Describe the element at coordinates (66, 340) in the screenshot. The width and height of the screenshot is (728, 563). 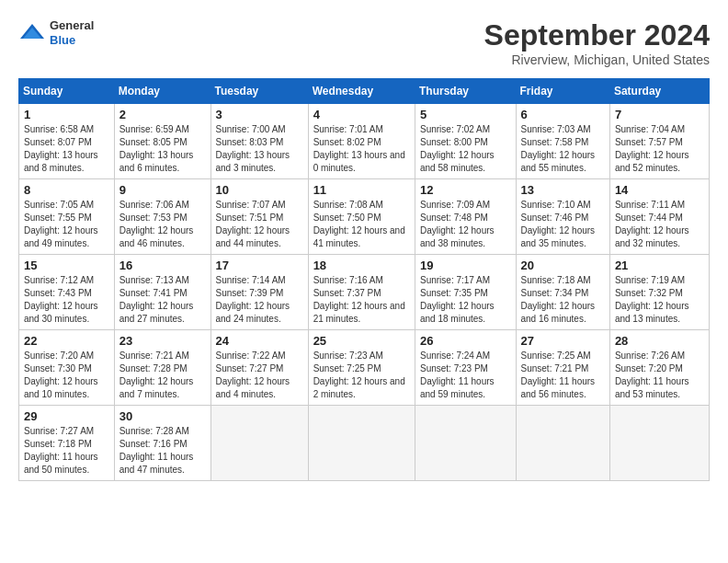
I see `day-number: 22` at that location.